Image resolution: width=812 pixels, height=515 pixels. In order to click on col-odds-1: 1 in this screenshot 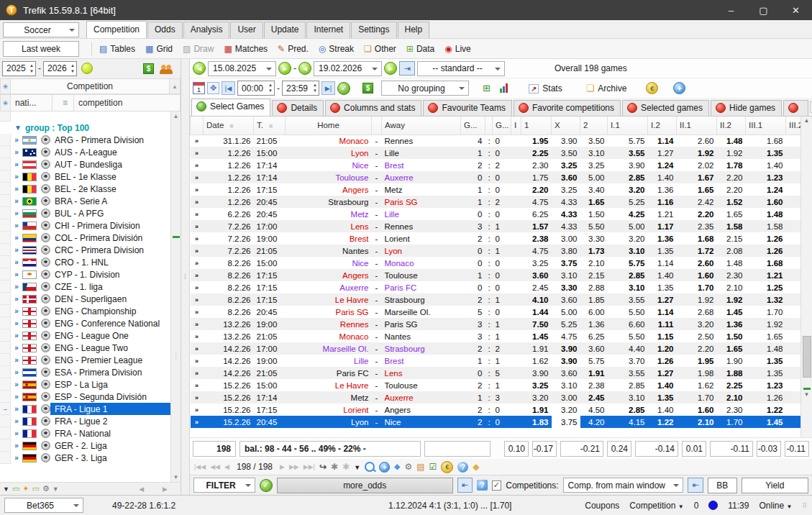, I will do `click(537, 125)`.